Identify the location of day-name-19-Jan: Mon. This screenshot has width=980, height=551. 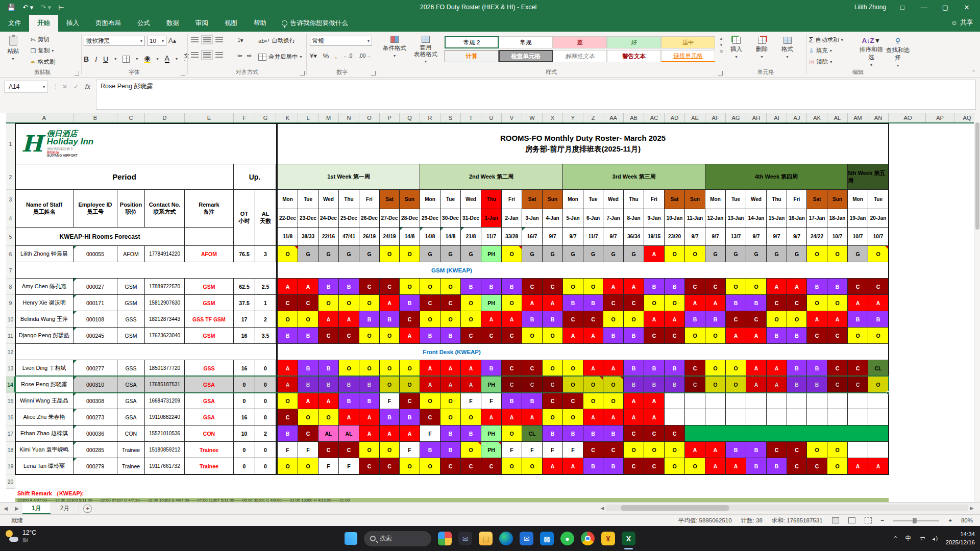
(858, 199).